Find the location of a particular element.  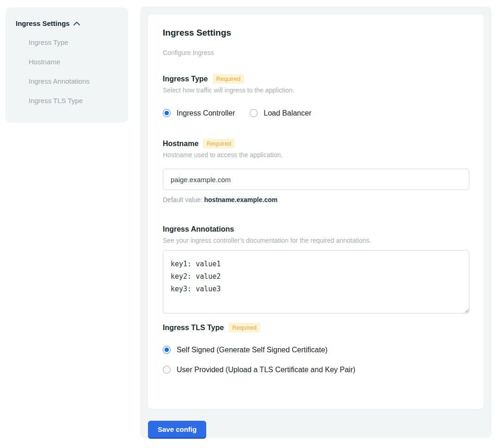

hostname-input is located at coordinates (316, 179).